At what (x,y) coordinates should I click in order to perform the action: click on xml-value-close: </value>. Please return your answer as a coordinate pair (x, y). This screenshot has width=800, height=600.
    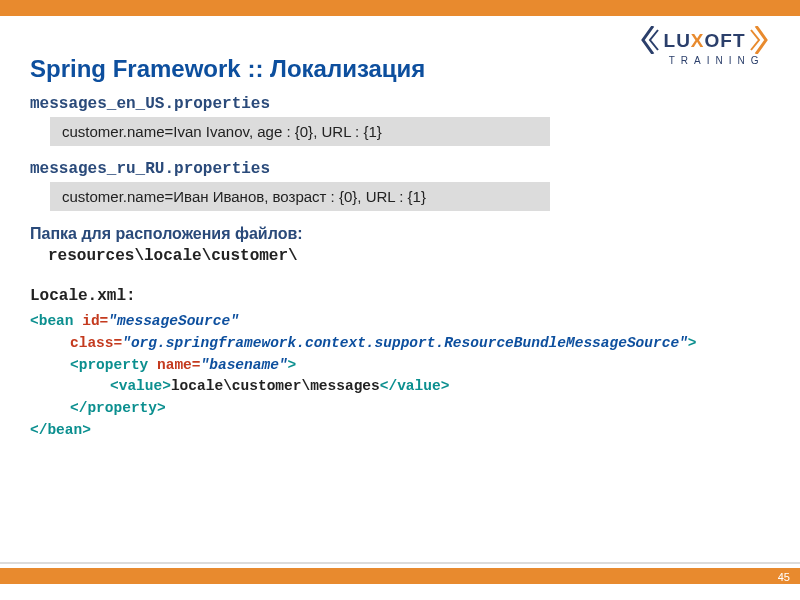
    Looking at the image, I should click on (415, 386).